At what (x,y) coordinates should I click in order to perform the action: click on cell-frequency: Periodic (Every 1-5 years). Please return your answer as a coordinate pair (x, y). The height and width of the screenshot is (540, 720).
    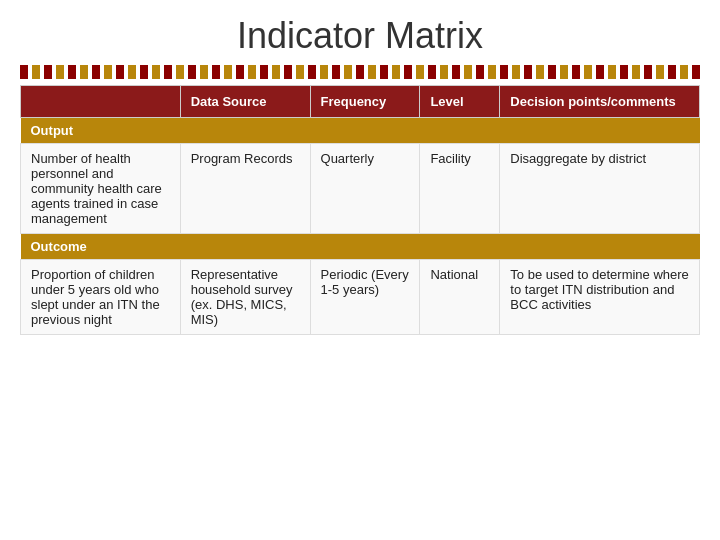
    Looking at the image, I should click on (365, 298).